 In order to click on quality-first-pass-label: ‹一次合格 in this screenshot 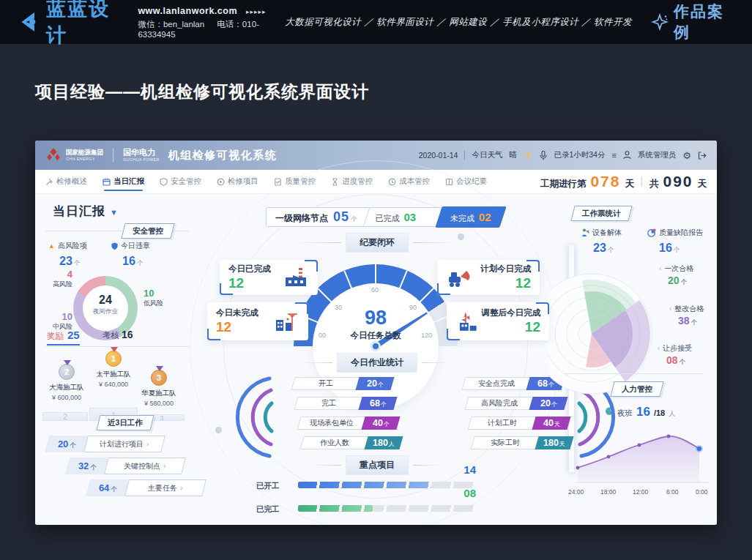, I will do `click(677, 269)`.